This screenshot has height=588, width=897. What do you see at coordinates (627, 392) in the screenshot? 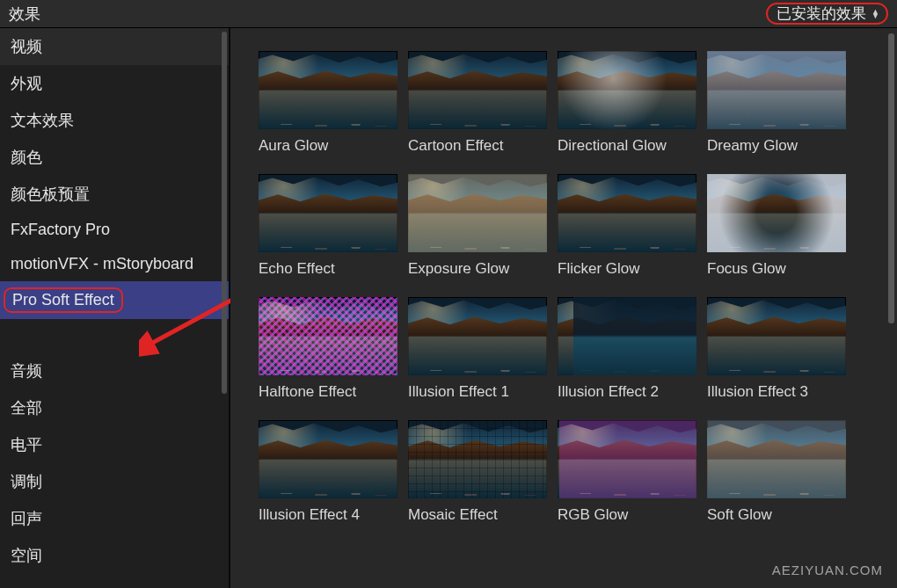
I see `effect-label: Illusion Effect 2` at bounding box center [627, 392].